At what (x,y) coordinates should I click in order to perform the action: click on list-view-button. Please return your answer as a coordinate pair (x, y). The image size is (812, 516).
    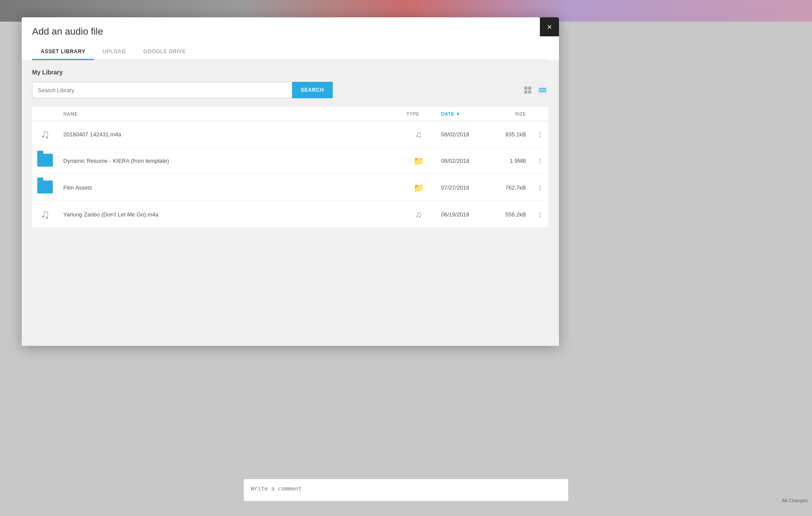
    Looking at the image, I should click on (542, 90).